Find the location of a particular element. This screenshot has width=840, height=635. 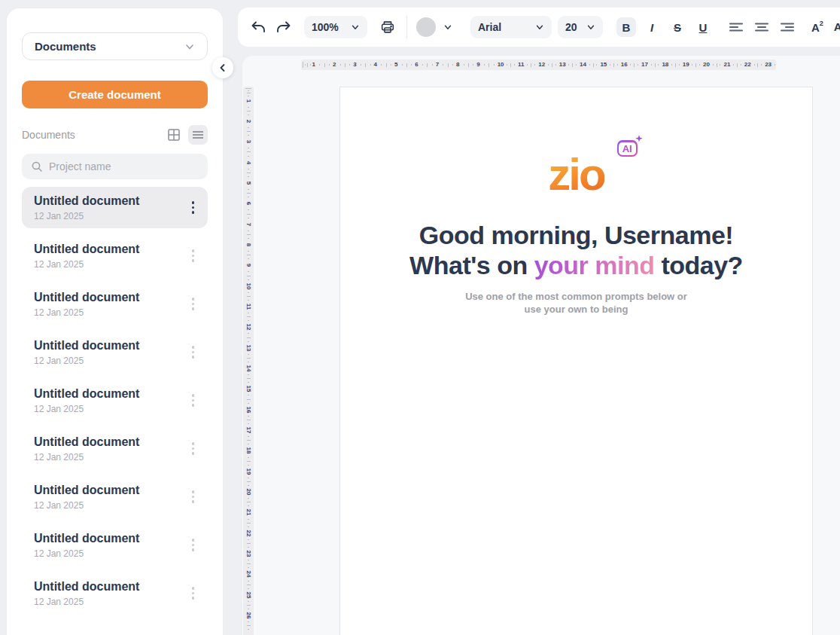

greeting-line2-suffix: today? is located at coordinates (698, 265).